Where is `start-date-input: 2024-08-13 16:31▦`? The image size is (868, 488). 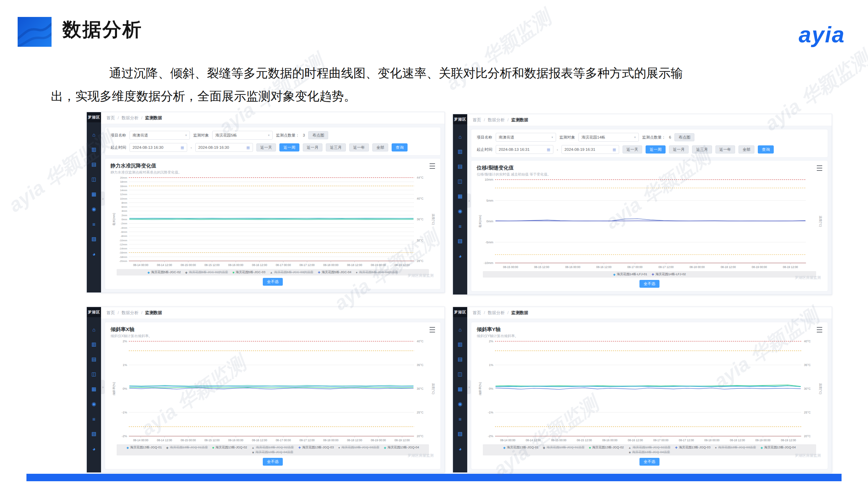 start-date-input: 2024-08-13 16:31▦ is located at coordinates (525, 149).